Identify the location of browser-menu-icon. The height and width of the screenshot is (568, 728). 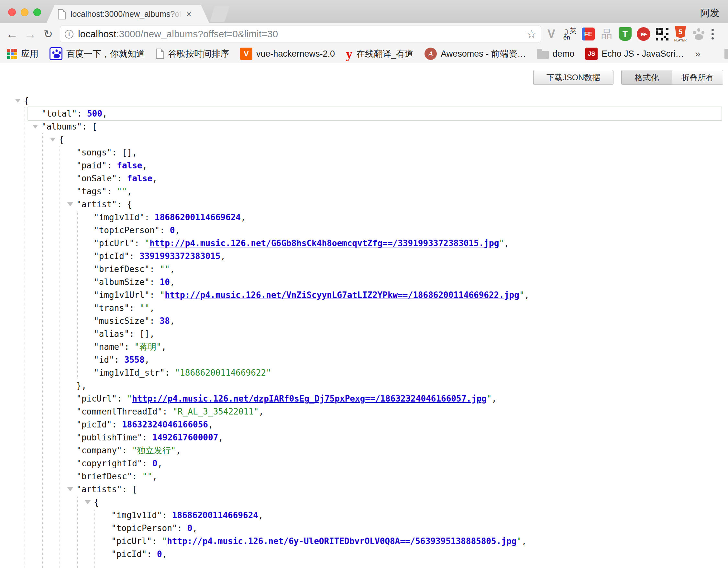
(713, 34).